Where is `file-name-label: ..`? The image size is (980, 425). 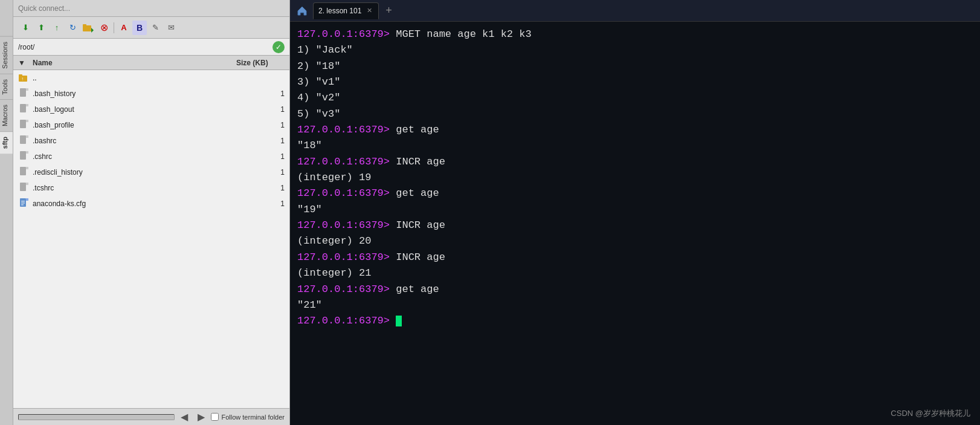 file-name-label: .. is located at coordinates (134, 78).